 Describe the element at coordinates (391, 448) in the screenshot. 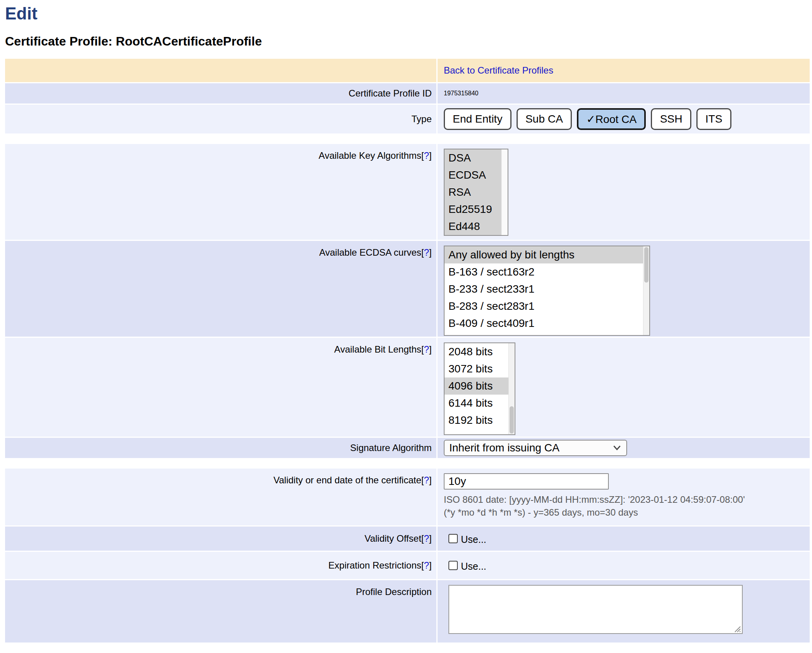

I see `signature-algorithm-label: Signature Algorithm` at that location.